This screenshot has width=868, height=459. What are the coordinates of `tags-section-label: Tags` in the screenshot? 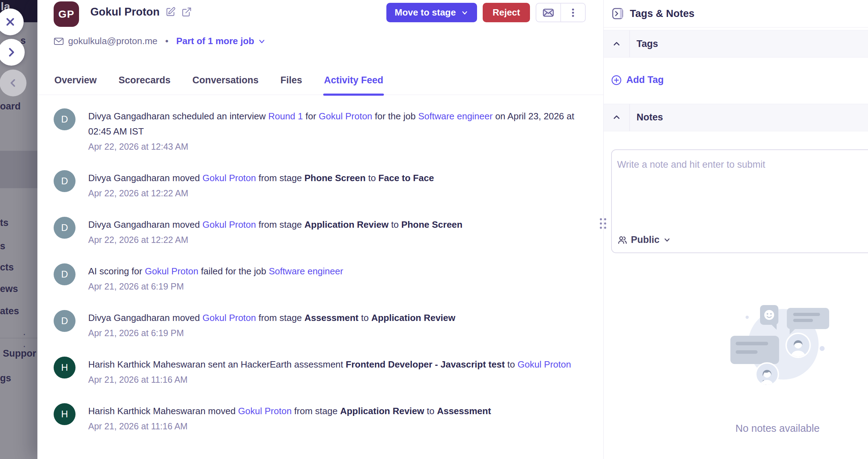 It's located at (644, 44).